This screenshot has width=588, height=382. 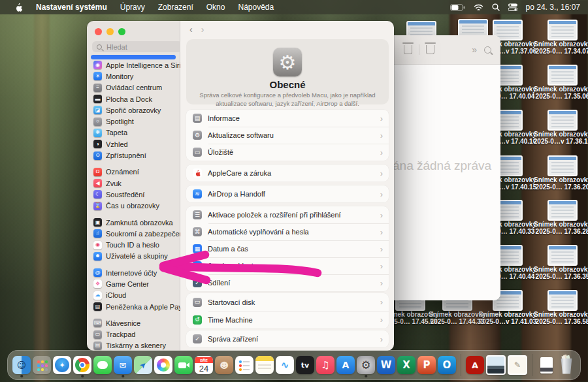 What do you see at coordinates (204, 365) in the screenshot?
I see `dock-calendar-icon: BŘE24` at bounding box center [204, 365].